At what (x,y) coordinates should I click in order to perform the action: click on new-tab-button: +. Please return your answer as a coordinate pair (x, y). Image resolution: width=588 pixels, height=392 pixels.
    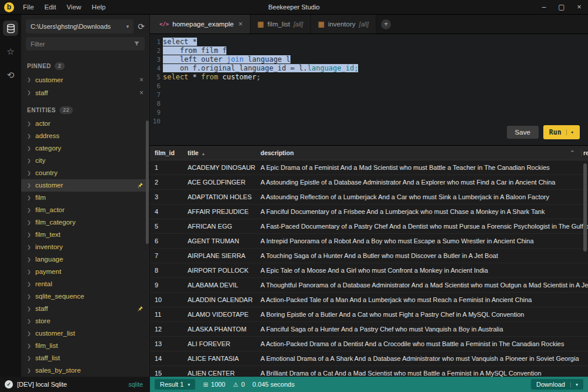
    Looking at the image, I should click on (386, 25).